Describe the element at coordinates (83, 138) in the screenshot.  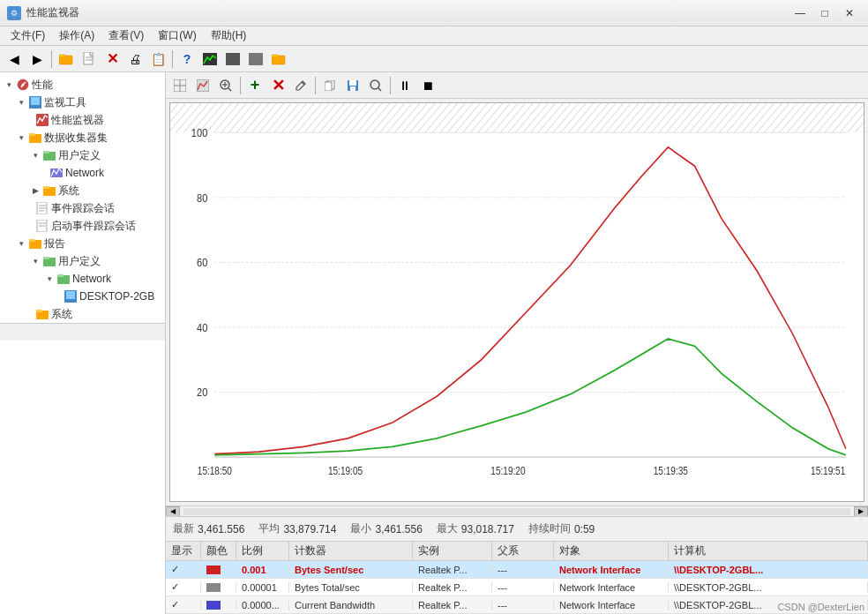
I see `sidebar-item-data-collector: ▾ 数据收集器集` at that location.